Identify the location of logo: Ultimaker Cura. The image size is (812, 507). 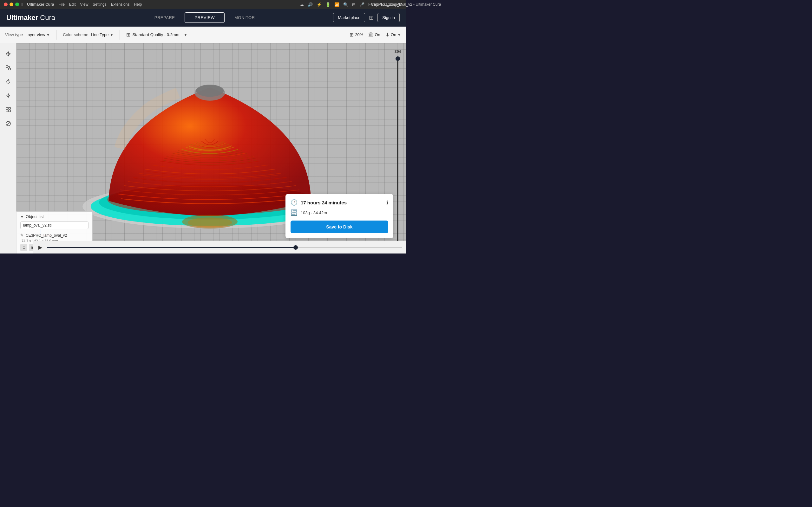
(35, 18).